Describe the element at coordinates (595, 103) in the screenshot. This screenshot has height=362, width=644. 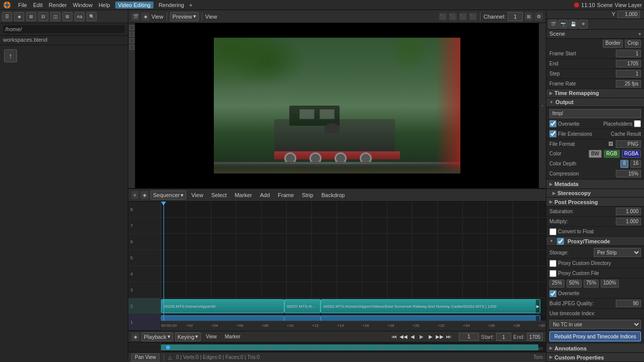
I see `output-section-header: ▼ Output` at that location.